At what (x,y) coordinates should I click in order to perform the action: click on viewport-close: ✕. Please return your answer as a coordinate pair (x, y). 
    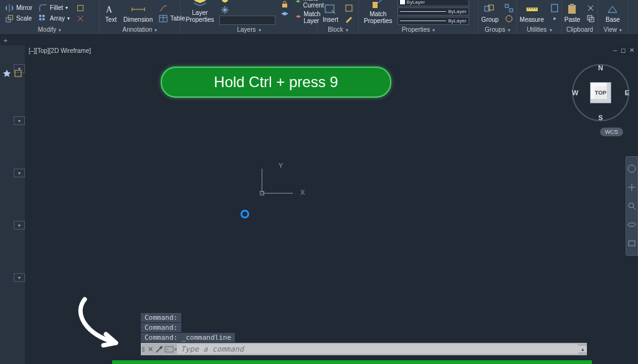
    Looking at the image, I should click on (632, 50).